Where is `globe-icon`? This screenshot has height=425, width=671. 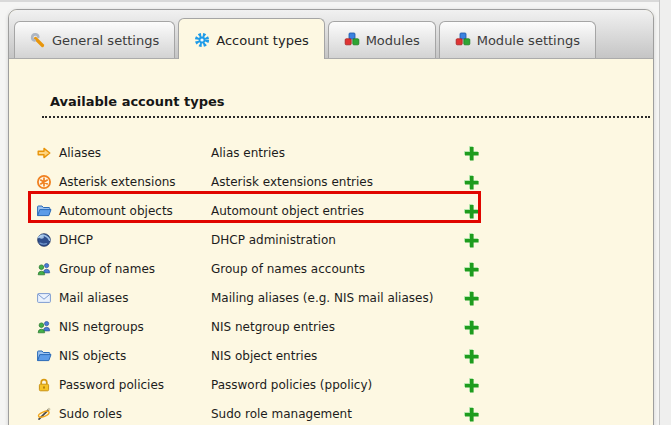 globe-icon is located at coordinates (46, 240).